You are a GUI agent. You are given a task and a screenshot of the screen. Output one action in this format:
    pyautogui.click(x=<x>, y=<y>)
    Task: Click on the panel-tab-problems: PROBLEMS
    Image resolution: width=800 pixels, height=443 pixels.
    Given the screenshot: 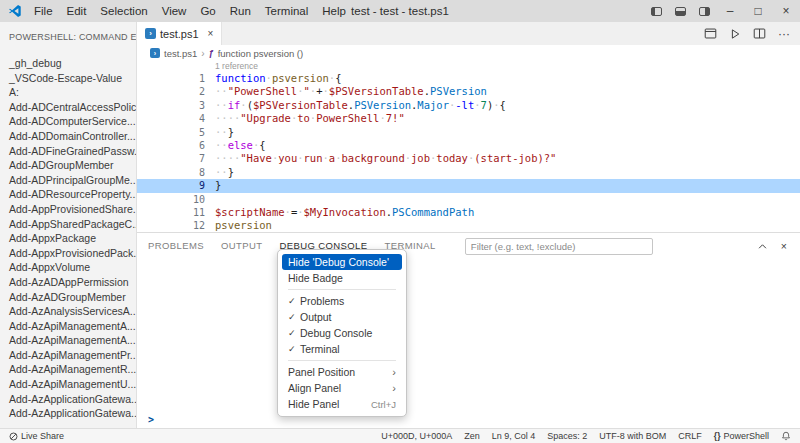 What is the action you would take?
    pyautogui.click(x=176, y=246)
    